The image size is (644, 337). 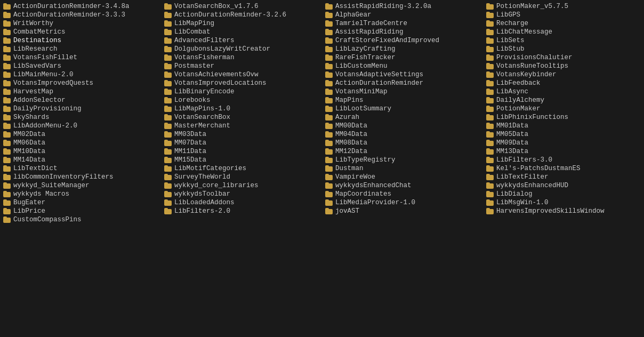 I want to click on list-item: LibLazyCrafting, so click(x=402, y=49).